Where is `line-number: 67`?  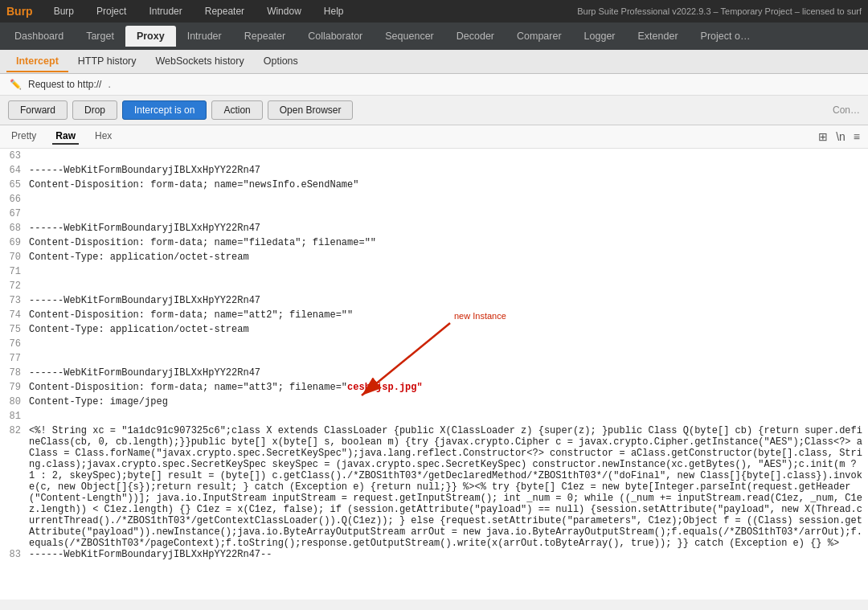 line-number: 67 is located at coordinates (16, 214).